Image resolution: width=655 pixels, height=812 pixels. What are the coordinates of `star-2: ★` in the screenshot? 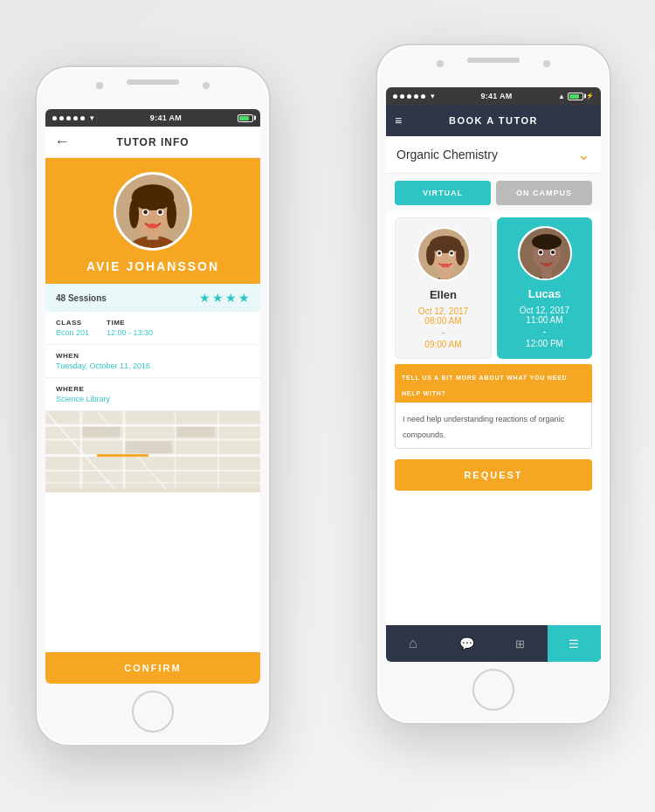 It's located at (218, 298).